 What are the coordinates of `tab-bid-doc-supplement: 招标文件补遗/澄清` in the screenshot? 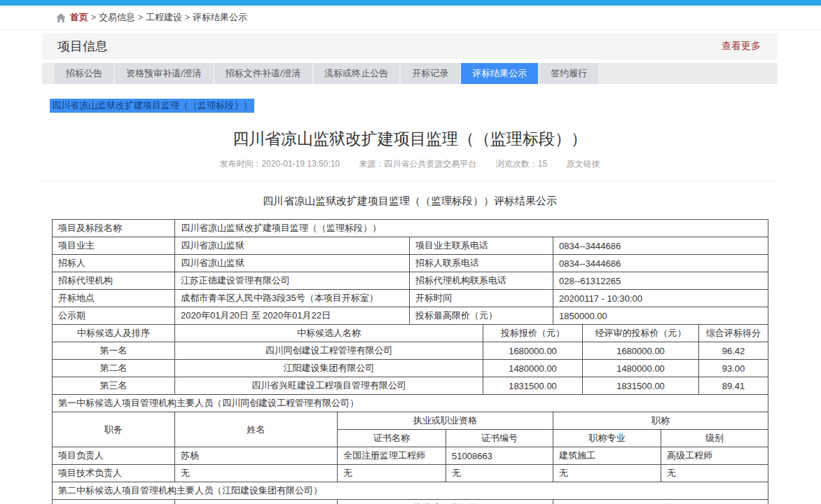 It's located at (263, 74).